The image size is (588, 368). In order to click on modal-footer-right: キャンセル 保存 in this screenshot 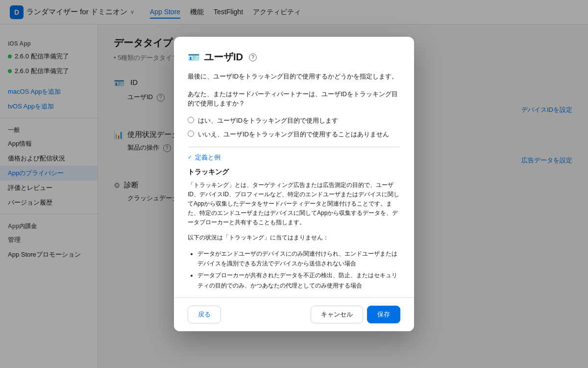, I will do `click(356, 315)`.